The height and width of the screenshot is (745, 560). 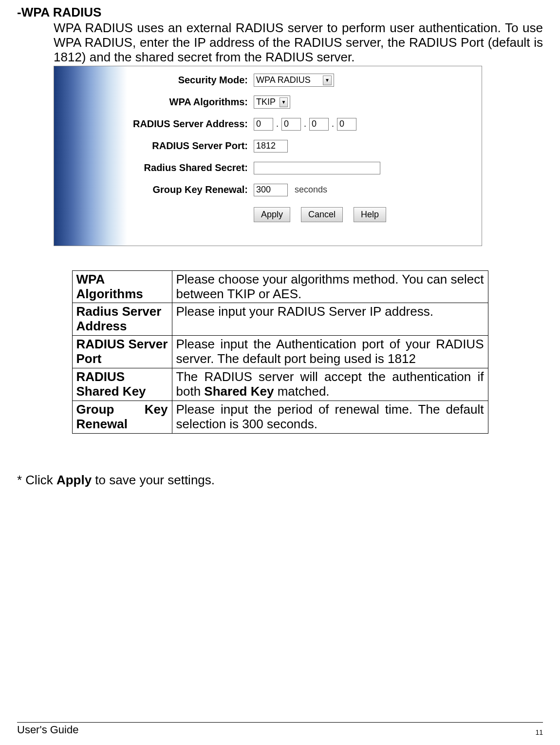 What do you see at coordinates (190, 102) in the screenshot?
I see `label-wpa-algorithms: WPA Algorithms:` at bounding box center [190, 102].